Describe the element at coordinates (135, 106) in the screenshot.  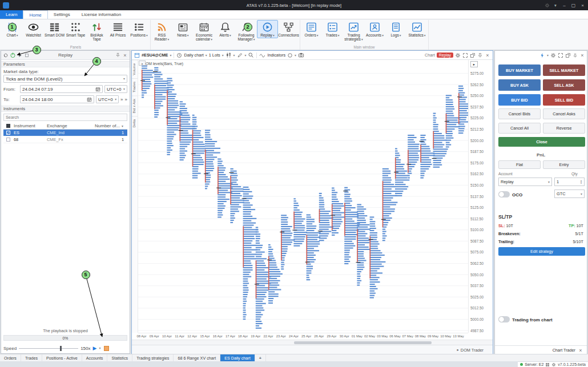
I see `chart-panel-tab-bid-x-ask: Bid x Ask` at that location.